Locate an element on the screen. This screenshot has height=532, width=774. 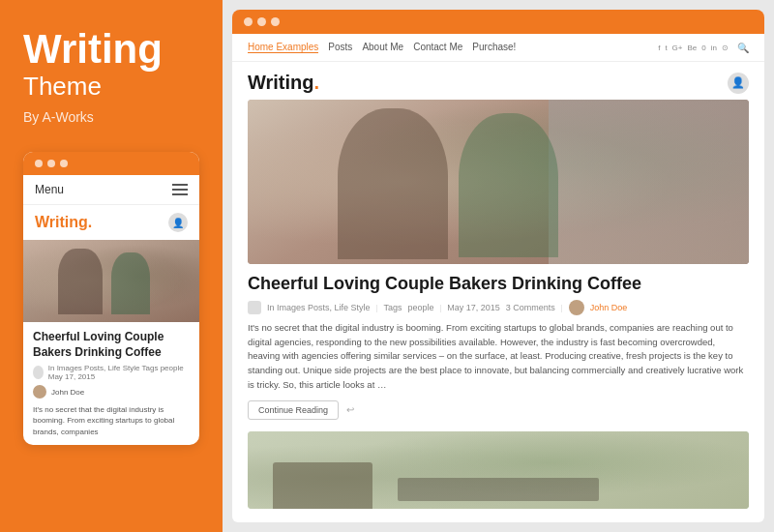
nav-link-posts: Posts is located at coordinates (341, 47).